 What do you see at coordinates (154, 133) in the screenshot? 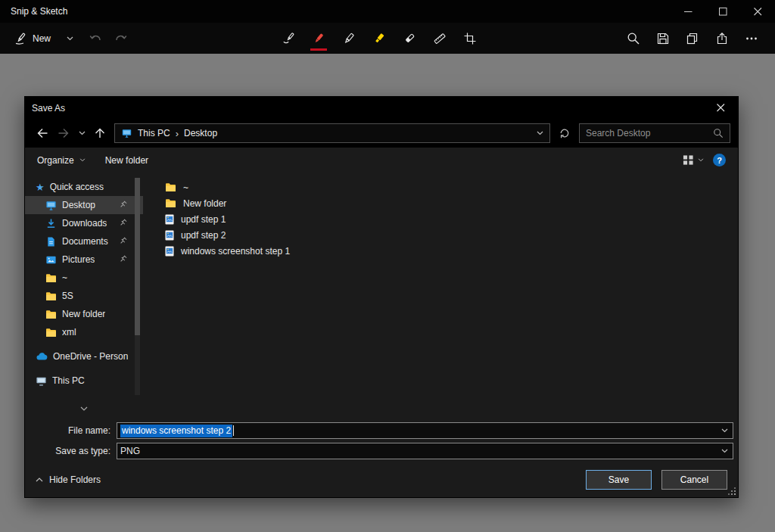
I see `breadcrumb-this-pc: This PC` at bounding box center [154, 133].